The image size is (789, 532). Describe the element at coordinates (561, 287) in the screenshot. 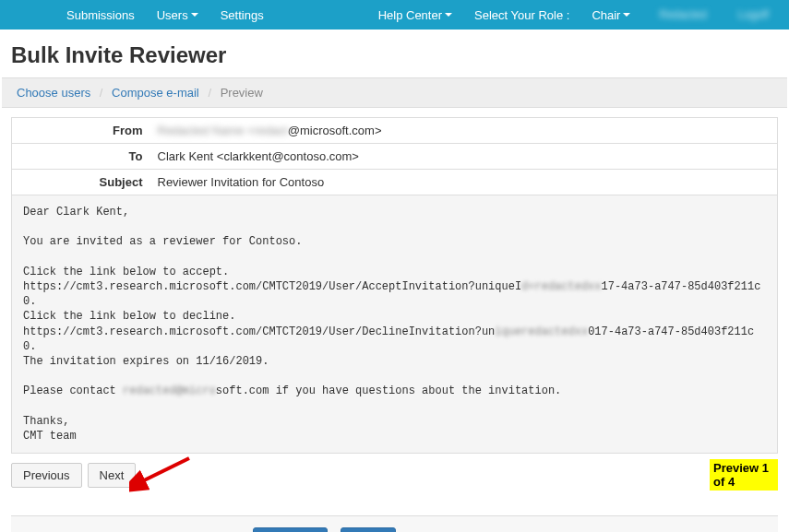

I see `body-line4-blur: d=redactedxx` at that location.